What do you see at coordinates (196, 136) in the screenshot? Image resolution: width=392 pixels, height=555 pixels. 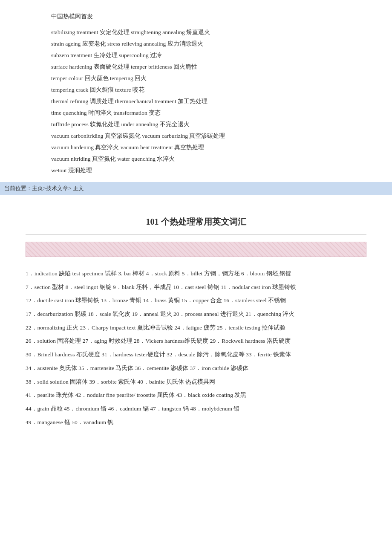 I see `term-item: vacuum carbonitriding 真空渗碳氮化 vacuum carb…` at bounding box center [196, 136].